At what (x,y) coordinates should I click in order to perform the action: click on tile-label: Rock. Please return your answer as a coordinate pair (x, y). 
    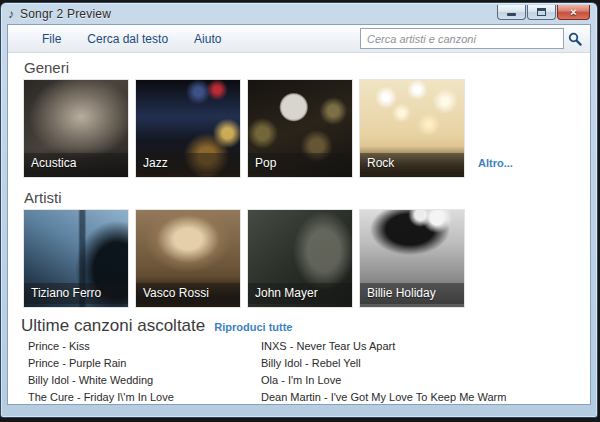
    Looking at the image, I should click on (412, 164).